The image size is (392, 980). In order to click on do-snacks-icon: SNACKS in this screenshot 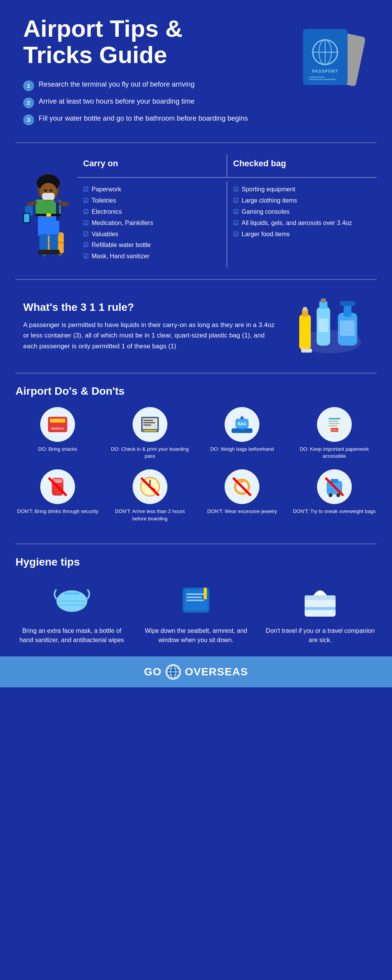, I will do `click(58, 424)`.